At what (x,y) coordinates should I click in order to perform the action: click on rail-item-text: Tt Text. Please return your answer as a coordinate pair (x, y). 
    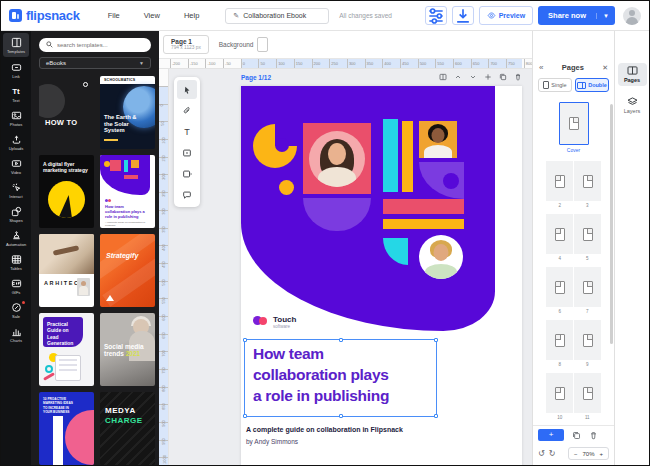
    Looking at the image, I should click on (16, 94).